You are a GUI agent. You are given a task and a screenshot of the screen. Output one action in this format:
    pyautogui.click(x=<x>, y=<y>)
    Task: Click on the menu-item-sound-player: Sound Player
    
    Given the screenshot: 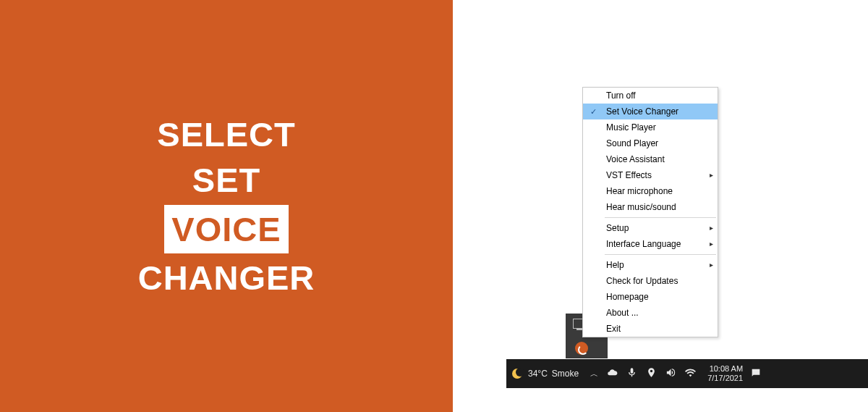 What is the action you would take?
    pyautogui.click(x=650, y=143)
    